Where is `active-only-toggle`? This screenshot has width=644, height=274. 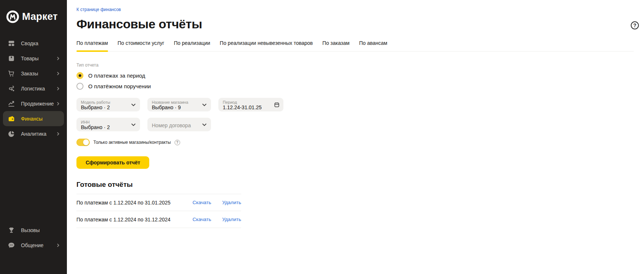
active-only-toggle is located at coordinates (83, 142).